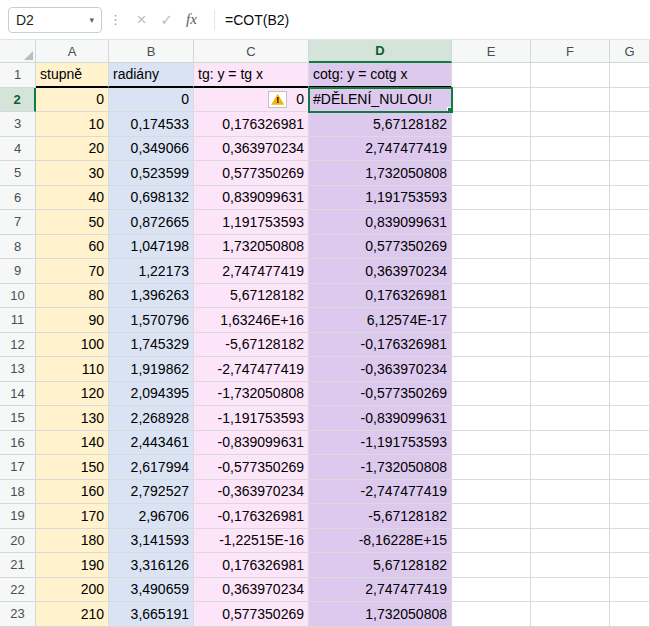  Describe the element at coordinates (116, 20) in the screenshot. I see `formula-bar-splitter-icon: ⋮` at that location.